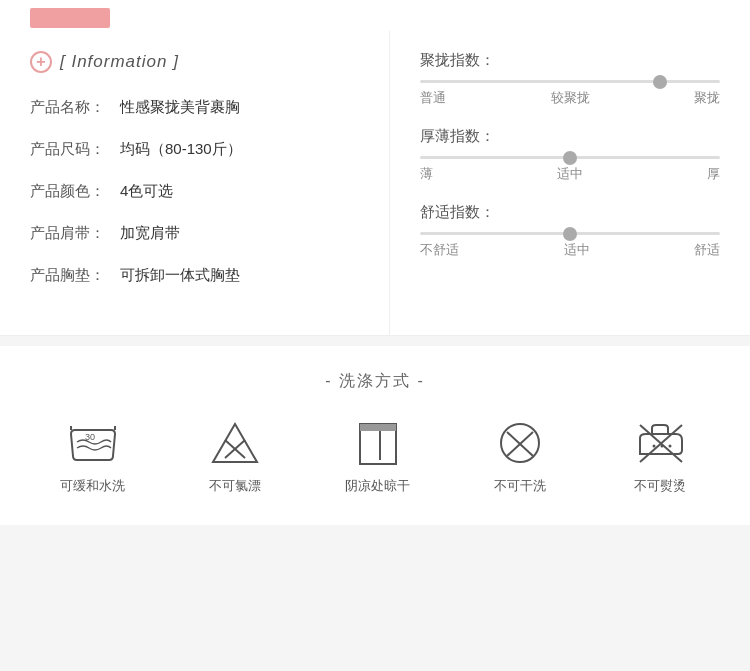 This screenshot has width=750, height=671. What do you see at coordinates (570, 98) in the screenshot?
I see `gather-label-1: 较聚拢` at bounding box center [570, 98].